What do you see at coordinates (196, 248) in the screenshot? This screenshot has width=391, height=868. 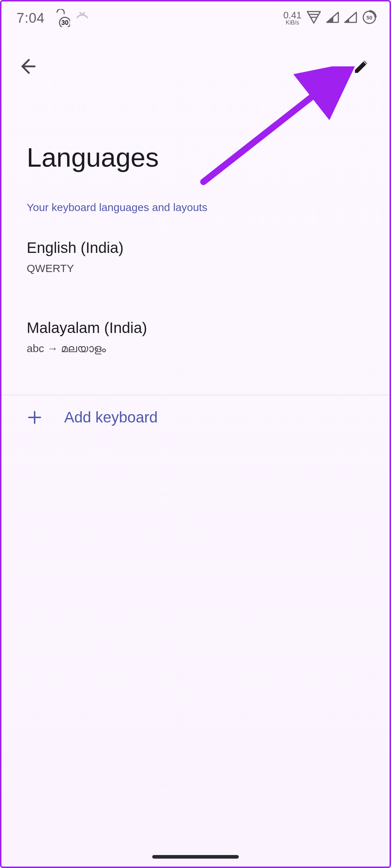 I see `language-name: English (India)` at bounding box center [196, 248].